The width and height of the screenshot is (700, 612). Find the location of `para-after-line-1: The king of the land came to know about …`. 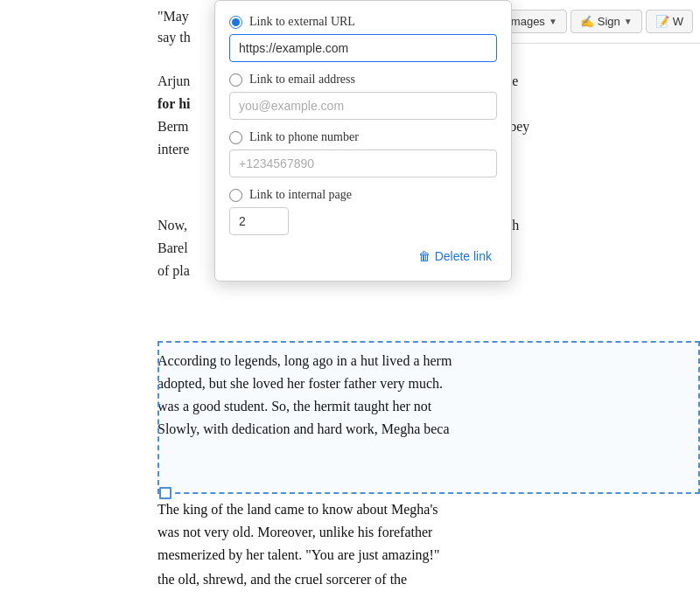

para-after-line-1: The king of the land came to know about … is located at coordinates (298, 510).